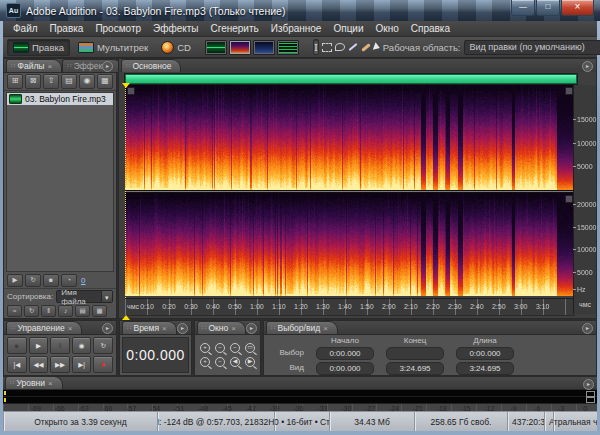  What do you see at coordinates (83, 280) in the screenshot?
I see `preview-volume-value: 0` at bounding box center [83, 280].